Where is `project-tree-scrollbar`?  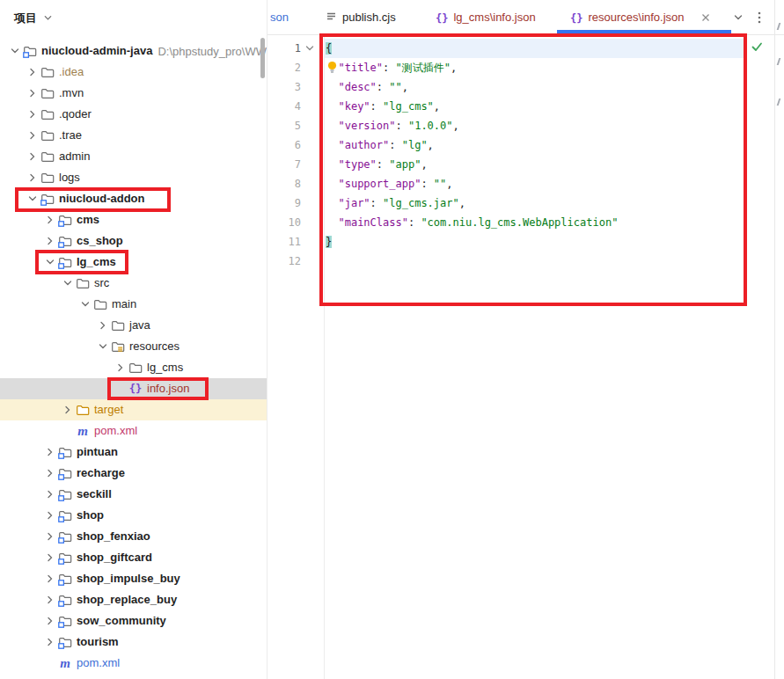 project-tree-scrollbar is located at coordinates (262, 58).